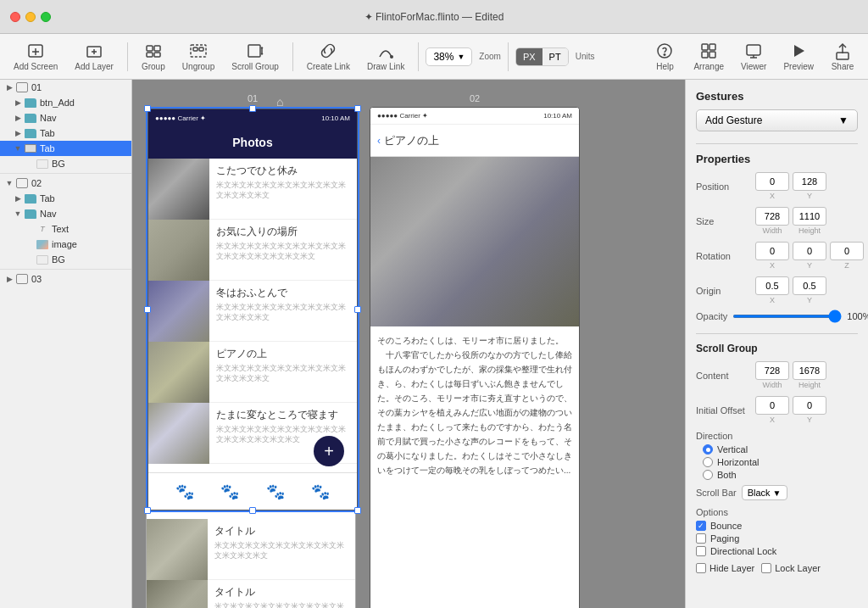  Describe the element at coordinates (776, 120) in the screenshot. I see `add-gesture-button: Add Gesture ▼` at that location.